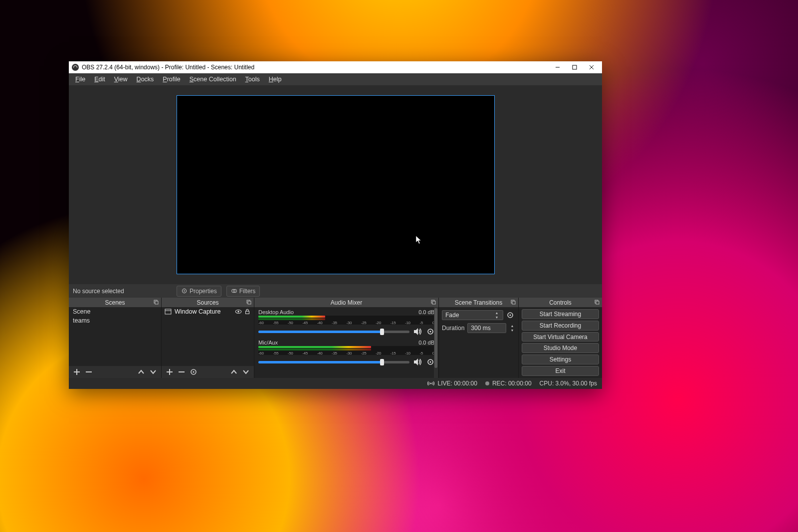 This screenshot has height=532, width=798. What do you see at coordinates (561, 338) in the screenshot?
I see `controls-dock: Controls Start StreamingStart RecordingS…` at bounding box center [561, 338].